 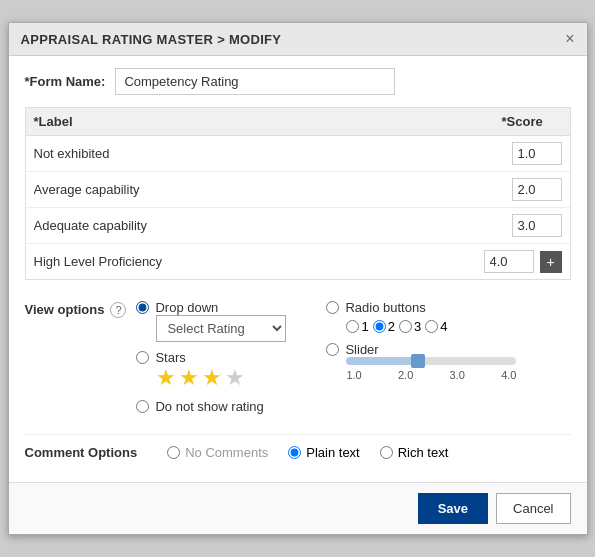 What do you see at coordinates (226, 452) in the screenshot?
I see `no-comments-label: No Comments` at bounding box center [226, 452].